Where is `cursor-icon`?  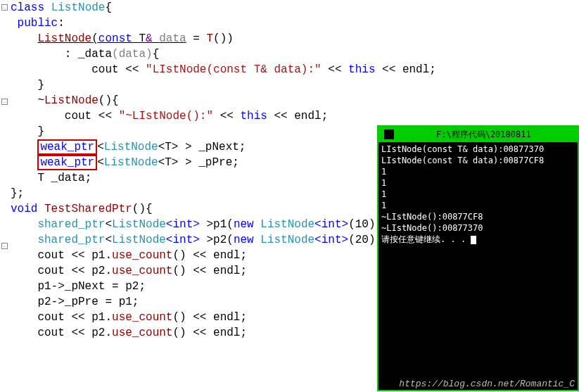
cursor-icon is located at coordinates (473, 240).